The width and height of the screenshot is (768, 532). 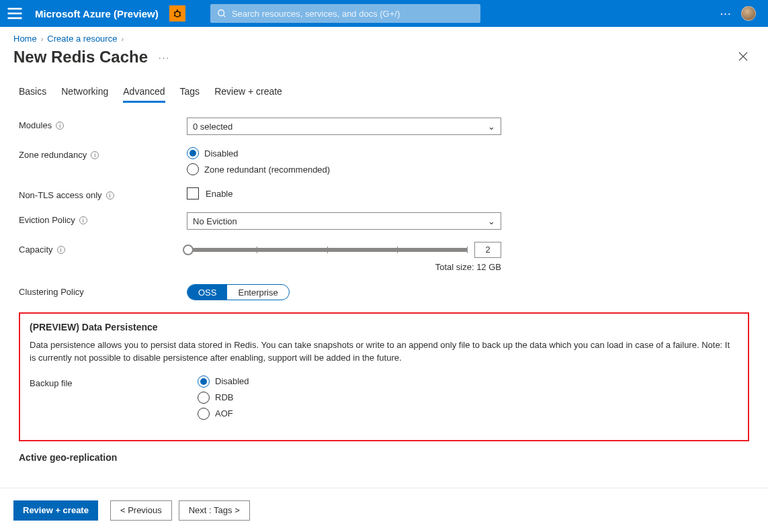 I want to click on modules-label: Modules i, so click(x=103, y=124).